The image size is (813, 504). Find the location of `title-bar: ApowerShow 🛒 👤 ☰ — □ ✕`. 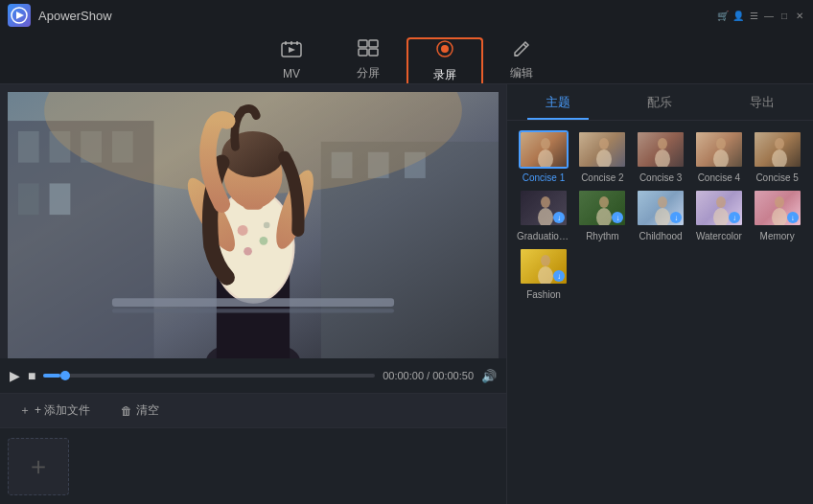

title-bar: ApowerShow 🛒 👤 ☰ — □ ✕ is located at coordinates (406, 15).